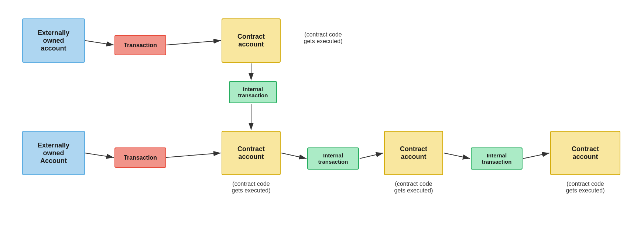  I want to click on contract-account-row2b-label: Contractaccount, so click(414, 153).